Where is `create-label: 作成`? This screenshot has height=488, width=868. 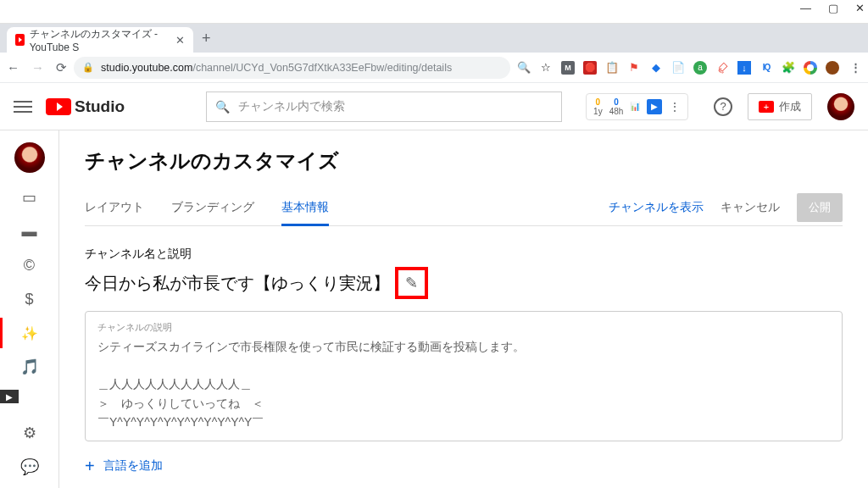
create-label: 作成 is located at coordinates (790, 107).